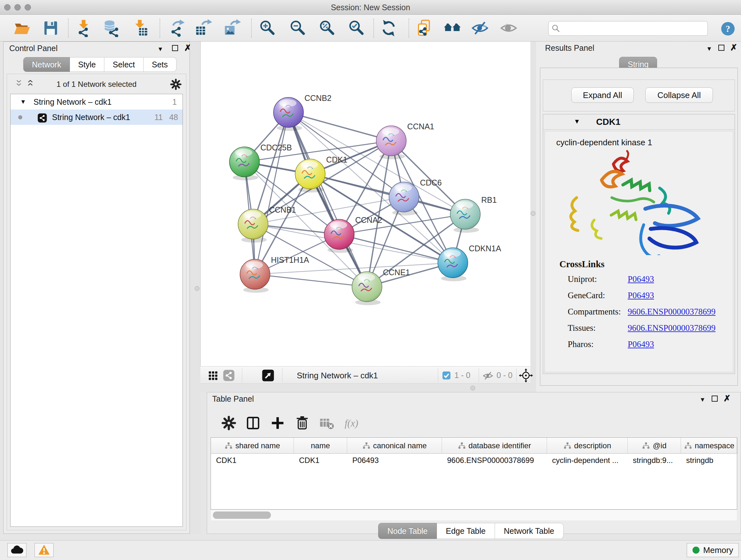 This screenshot has height=560, width=741. I want to click on node-CDK1: CDK1, so click(321, 174).